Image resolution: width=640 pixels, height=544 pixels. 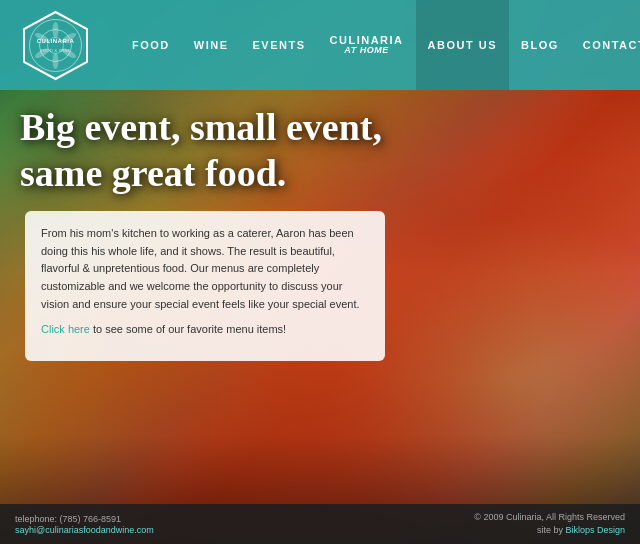 What do you see at coordinates (212, 45) in the screenshot?
I see `nav-item-wine: WINE` at bounding box center [212, 45].